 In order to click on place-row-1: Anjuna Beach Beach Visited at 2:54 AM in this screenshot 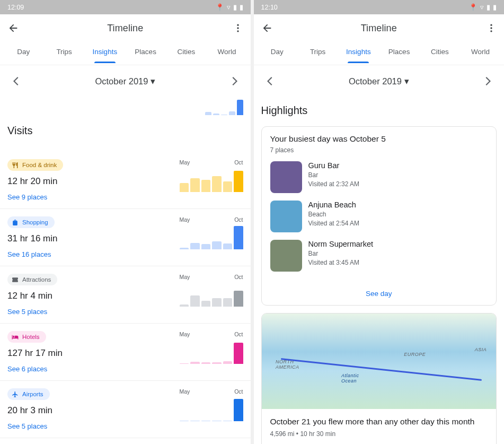, I will do `click(379, 216)`.